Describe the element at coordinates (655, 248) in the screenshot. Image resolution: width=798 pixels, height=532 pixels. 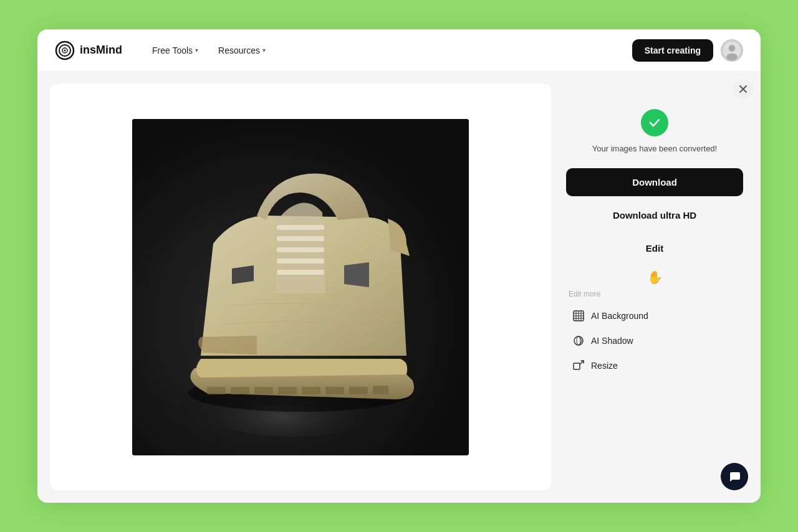
I see `edit-button: Edit` at that location.